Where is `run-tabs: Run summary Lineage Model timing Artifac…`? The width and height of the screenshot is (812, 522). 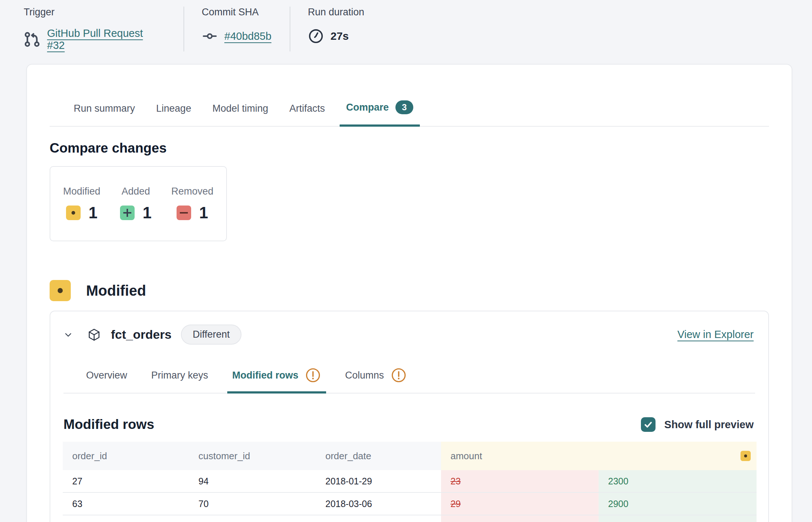
run-tabs: Run summary Lineage Model timing Artifac… is located at coordinates (409, 96).